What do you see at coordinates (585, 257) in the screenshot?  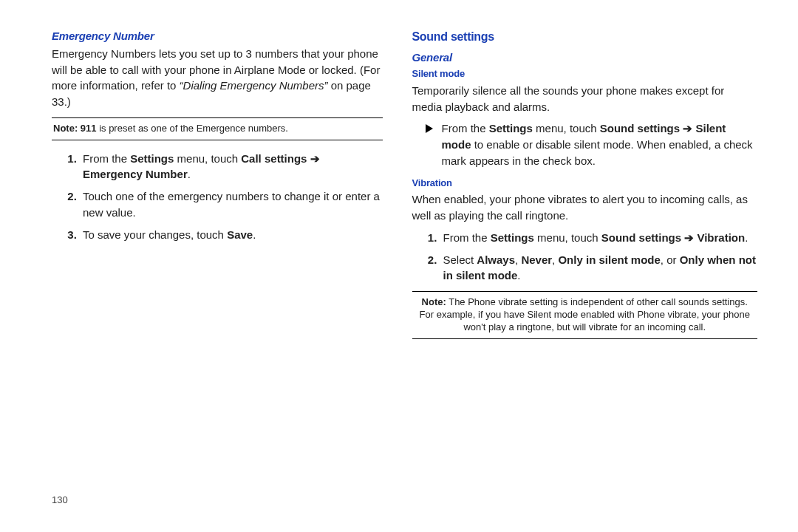 I see `vibration-steps: From the Settings menu, touch Sound sett…` at bounding box center [585, 257].